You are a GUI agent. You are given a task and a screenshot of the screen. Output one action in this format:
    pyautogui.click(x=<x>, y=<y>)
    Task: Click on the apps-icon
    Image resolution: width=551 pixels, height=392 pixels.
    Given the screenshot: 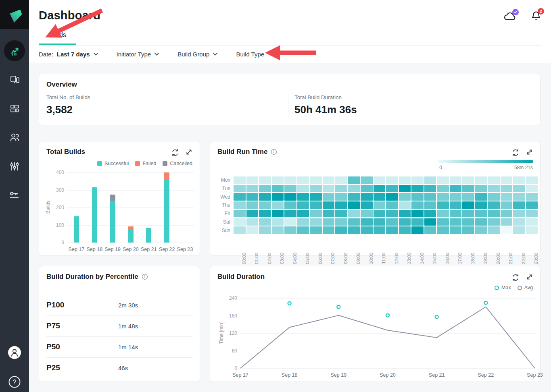 What is the action you would take?
    pyautogui.click(x=15, y=79)
    